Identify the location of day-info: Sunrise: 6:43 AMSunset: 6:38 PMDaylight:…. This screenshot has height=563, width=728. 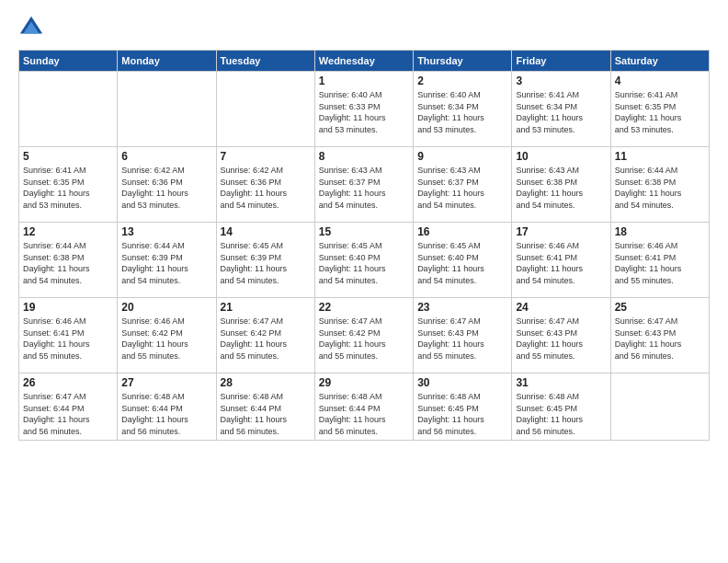
(561, 188).